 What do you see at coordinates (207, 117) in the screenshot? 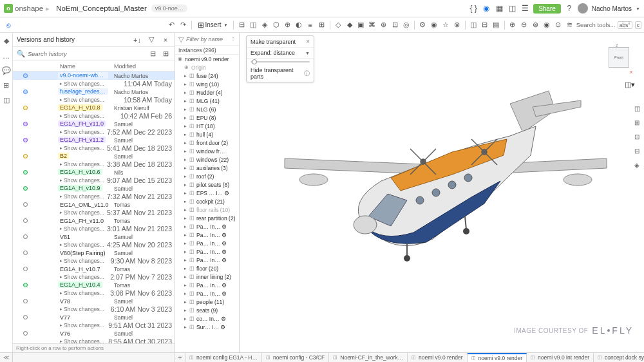
I see `tree-item: ▸◫EPU (8)` at bounding box center [207, 117].